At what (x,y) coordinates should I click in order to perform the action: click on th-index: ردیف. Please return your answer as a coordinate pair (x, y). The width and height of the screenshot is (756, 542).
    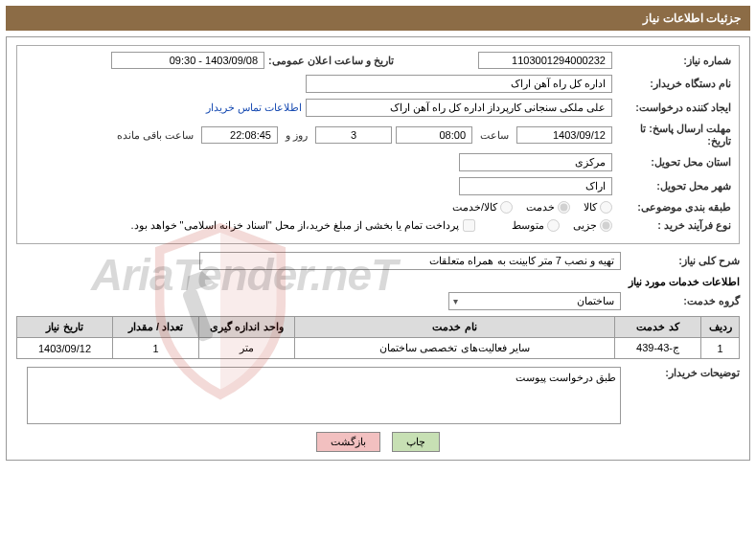
    Looking at the image, I should click on (721, 327).